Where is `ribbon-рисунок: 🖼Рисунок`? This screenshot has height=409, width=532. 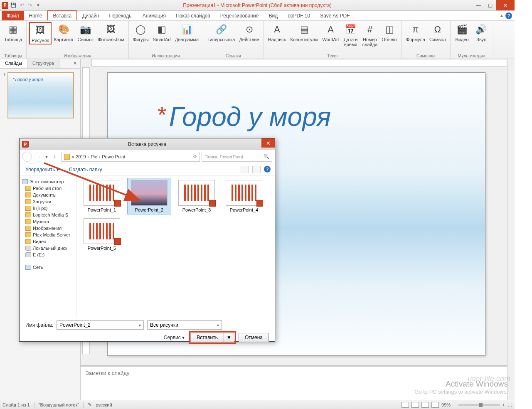
ribbon-рисунок: 🖼Рисунок is located at coordinates (40, 33).